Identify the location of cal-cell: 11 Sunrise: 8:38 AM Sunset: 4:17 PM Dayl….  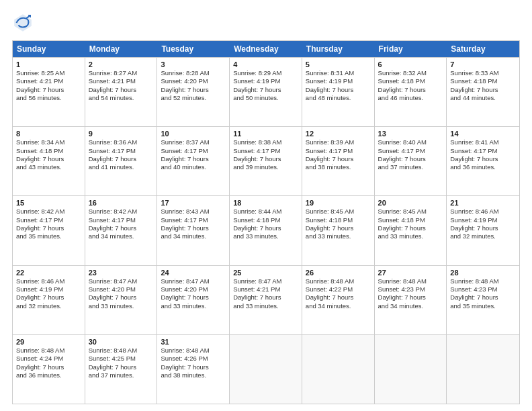
(266, 161).